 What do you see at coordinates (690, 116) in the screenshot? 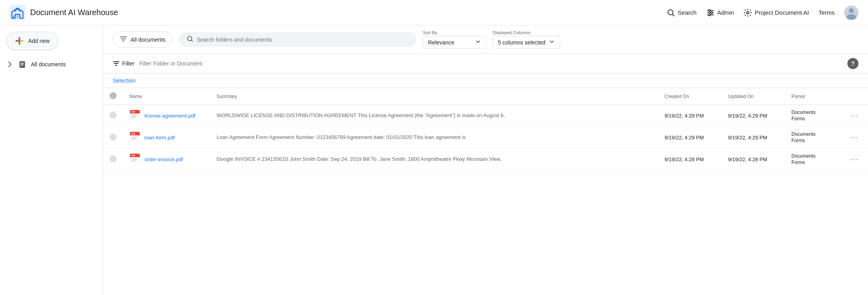
I see `row-created-cell: 9/19/22, 4:29 PM` at bounding box center [690, 116].